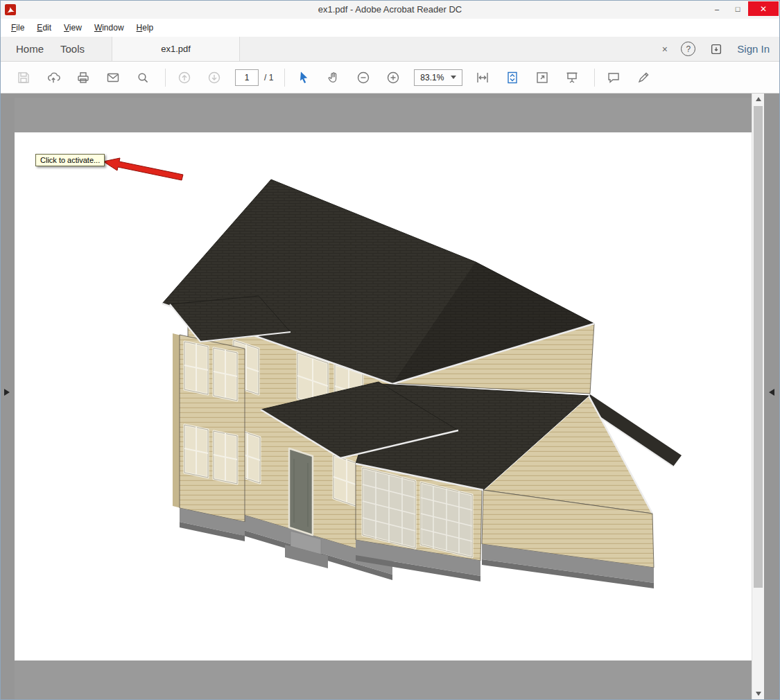  I want to click on zoom-in-icon, so click(393, 78).